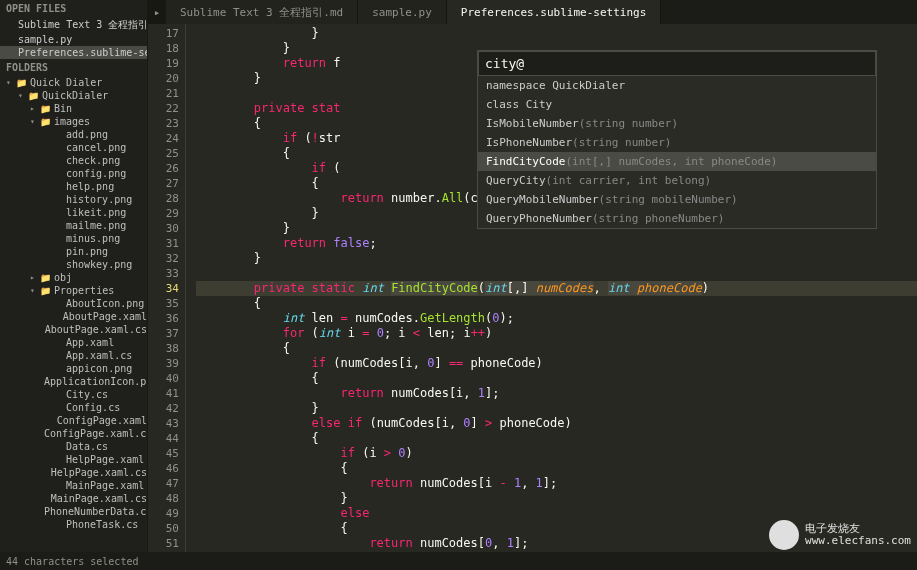  What do you see at coordinates (74, 512) in the screenshot?
I see `file-item: PhoneNumberData.cs` at bounding box center [74, 512].